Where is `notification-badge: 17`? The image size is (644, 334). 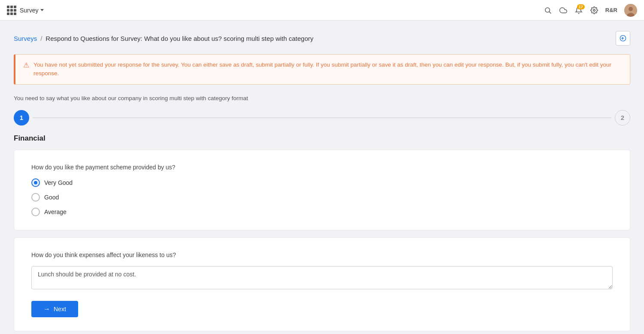 notification-badge: 17 is located at coordinates (581, 7).